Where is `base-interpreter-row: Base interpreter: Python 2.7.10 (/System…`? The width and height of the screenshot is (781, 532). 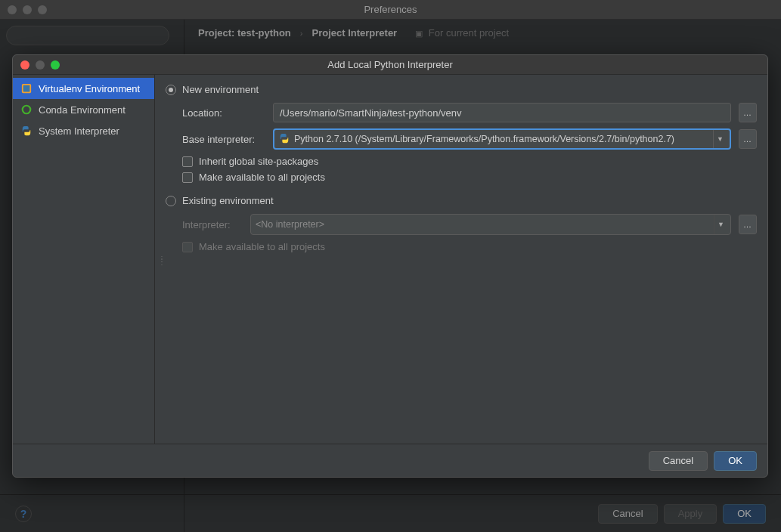
base-interpreter-row: Base interpreter: Python 2.7.10 (/System… is located at coordinates (461, 139).